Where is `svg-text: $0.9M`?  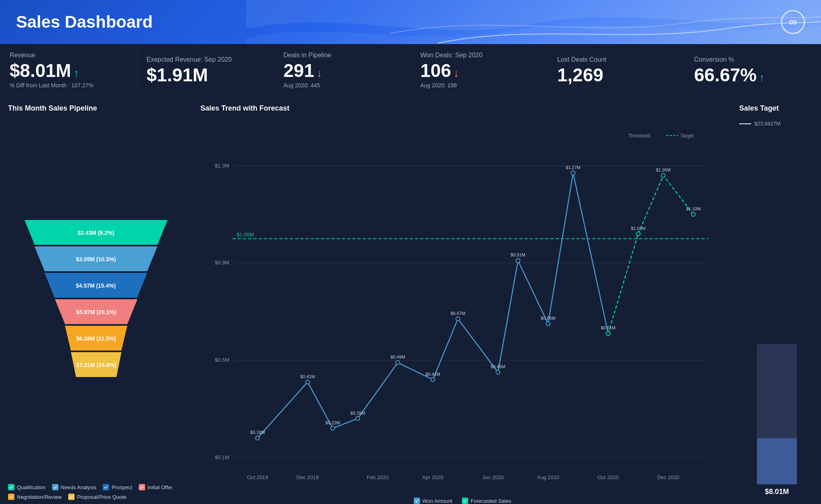
svg-text: $0.9M is located at coordinates (222, 263).